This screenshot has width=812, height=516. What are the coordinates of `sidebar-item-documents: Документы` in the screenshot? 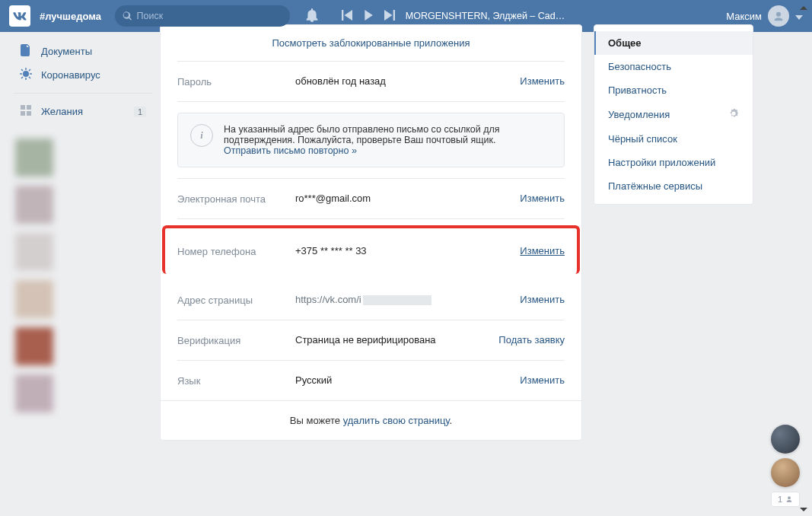 It's located at (87, 52).